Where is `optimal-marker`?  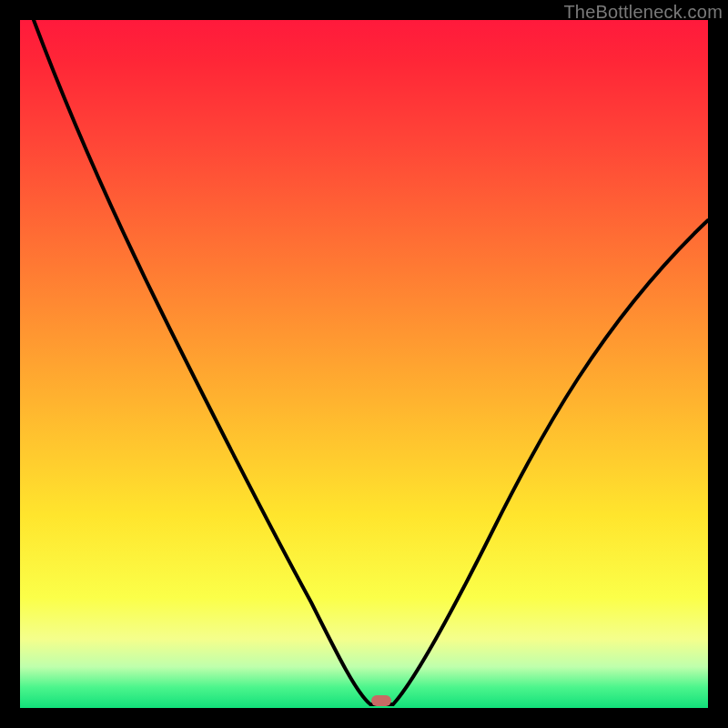
optimal-marker is located at coordinates (381, 701).